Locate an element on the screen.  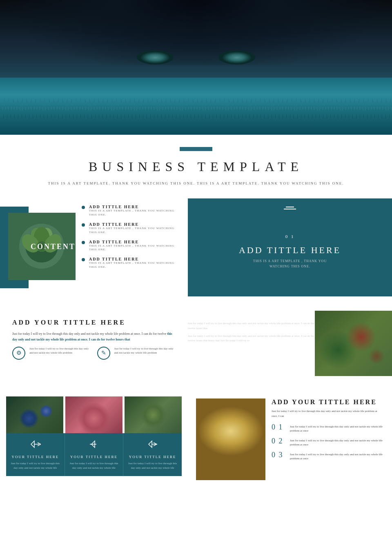
row3-right: ADD YOUR TITTLE HERE Just for today I wi… is located at coordinates (290, 439).